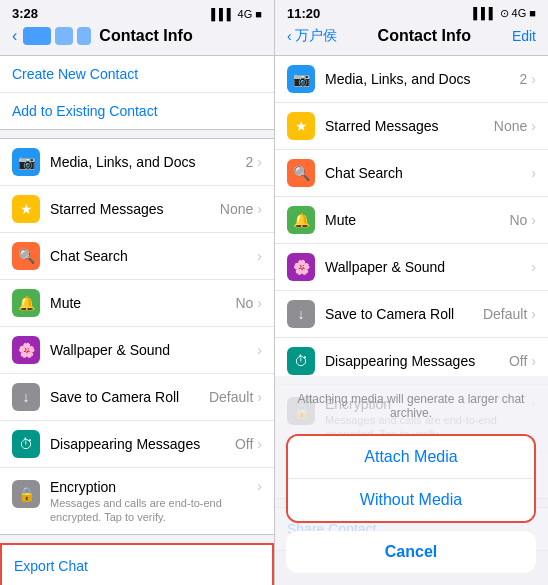  Describe the element at coordinates (524, 36) in the screenshot. I see `right-edit-button: Edit` at that location.